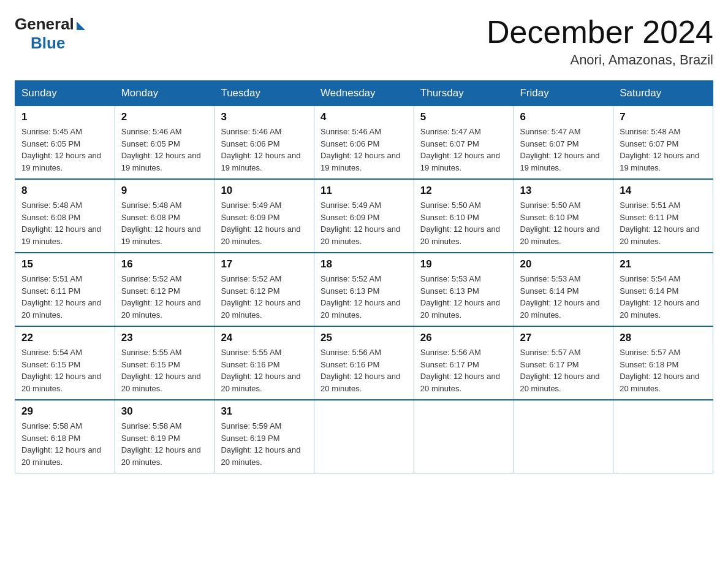 This screenshot has height=563, width=728. Describe the element at coordinates (663, 191) in the screenshot. I see `day-number: 14` at that location.